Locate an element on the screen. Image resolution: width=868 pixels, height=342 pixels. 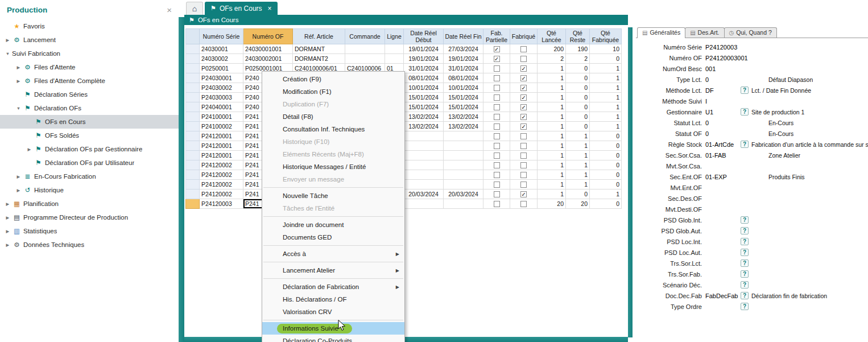
field-value: 001 is located at coordinates (723, 69).